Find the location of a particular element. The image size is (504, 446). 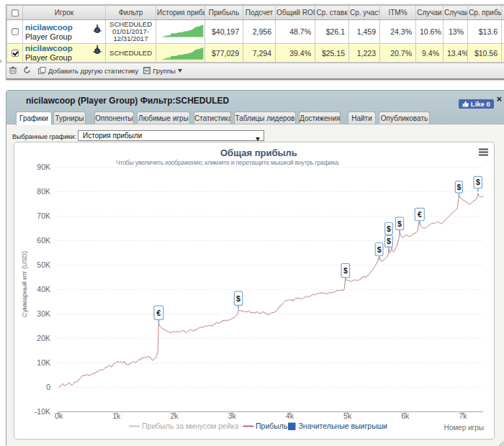

svg-text: 80K is located at coordinates (43, 191).